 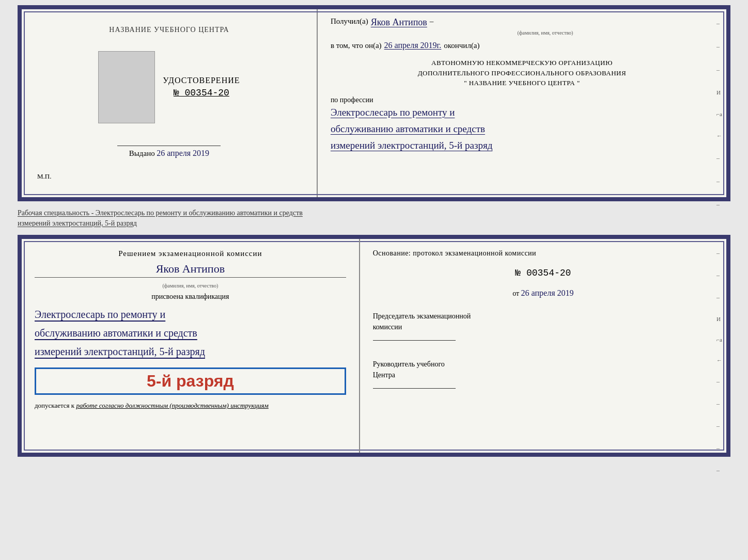 What do you see at coordinates (44, 177) in the screenshot?
I see `mp-label: М.П.` at bounding box center [44, 177].